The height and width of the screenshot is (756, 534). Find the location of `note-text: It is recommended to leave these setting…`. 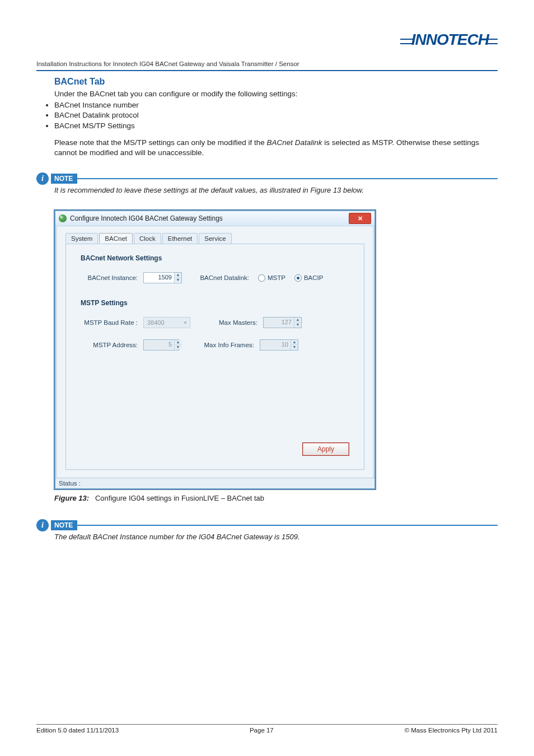

note-text: It is recommended to leave these setting… is located at coordinates (276, 190).